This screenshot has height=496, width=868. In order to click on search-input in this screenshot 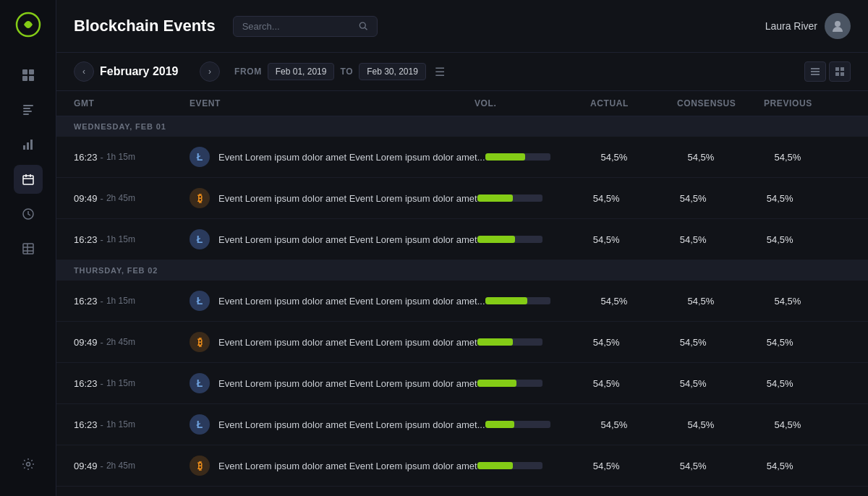, I will do `click(298, 26)`.